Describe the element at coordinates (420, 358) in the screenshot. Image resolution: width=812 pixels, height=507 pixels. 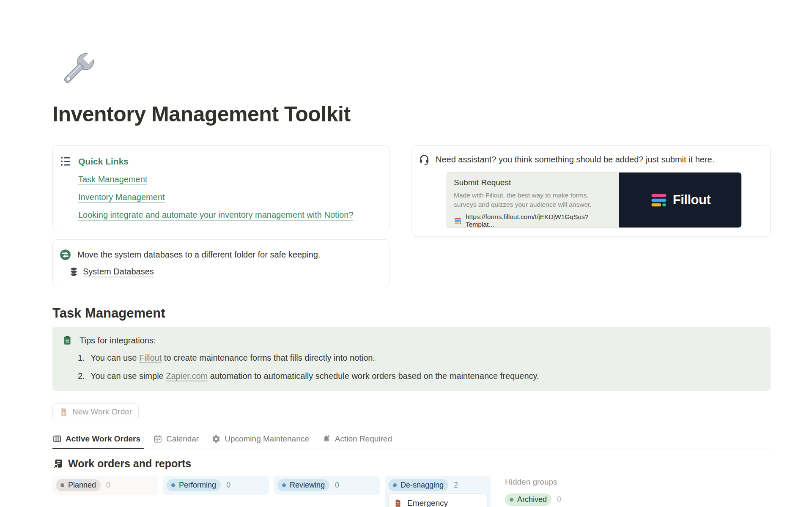
I see `tips-item: 1. You can use Fillout to create mainten…` at that location.